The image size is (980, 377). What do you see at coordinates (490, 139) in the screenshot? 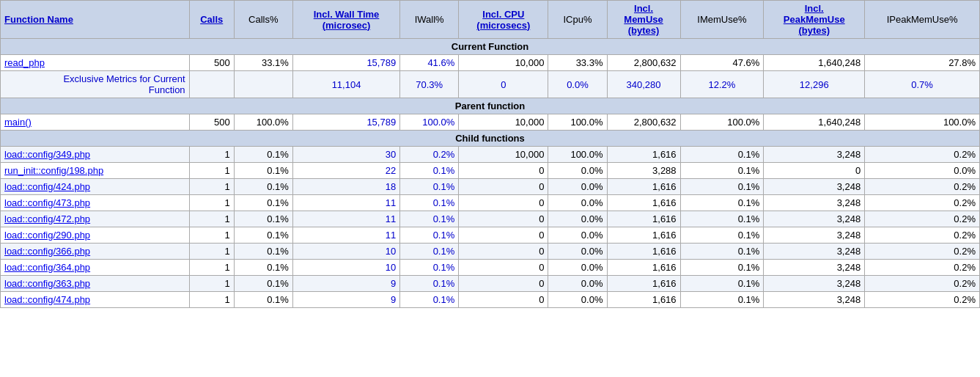
I see `section-header-label: Child functions` at bounding box center [490, 139].